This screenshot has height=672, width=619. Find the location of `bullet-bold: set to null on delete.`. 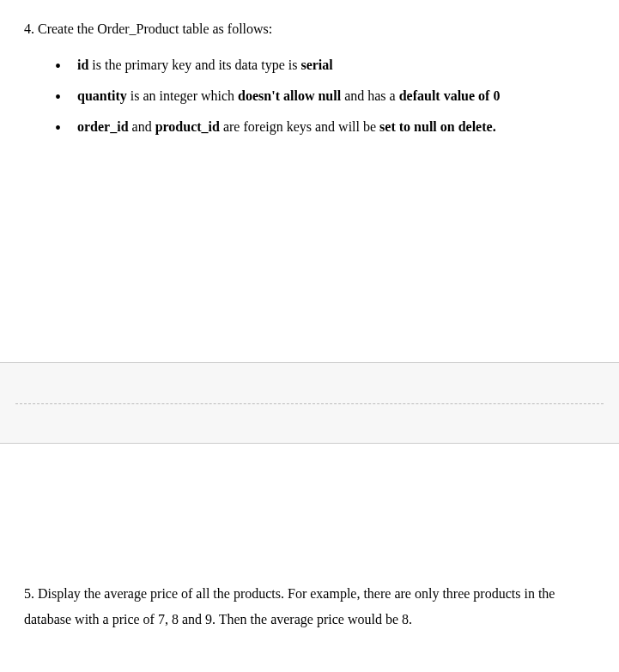

bullet-bold: set to null on delete. is located at coordinates (438, 127).